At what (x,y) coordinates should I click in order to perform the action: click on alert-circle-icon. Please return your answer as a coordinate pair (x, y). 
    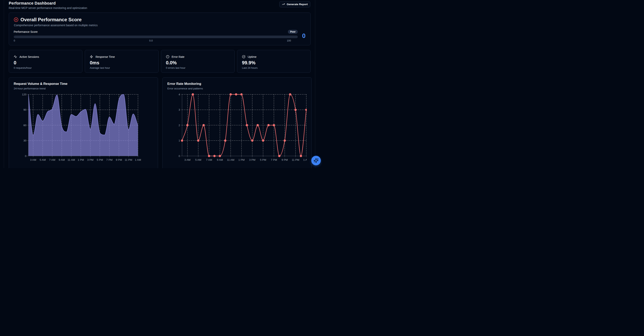
    Looking at the image, I should click on (168, 57).